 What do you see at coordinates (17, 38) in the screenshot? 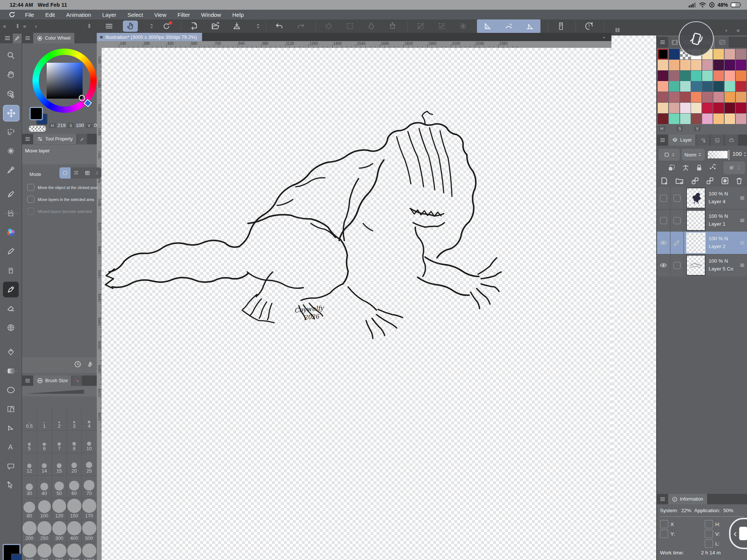
I see `tool-palette-tab` at bounding box center [17, 38].